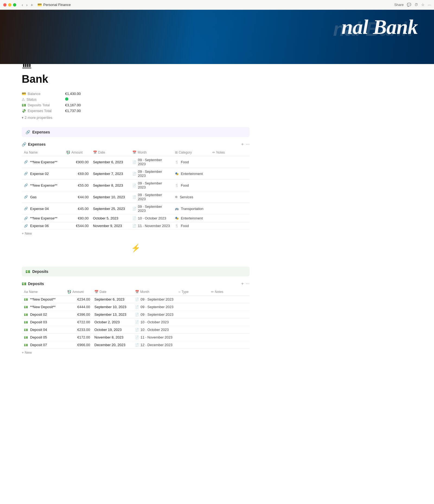  What do you see at coordinates (67, 99) in the screenshot?
I see `status-value` at bounding box center [67, 99].